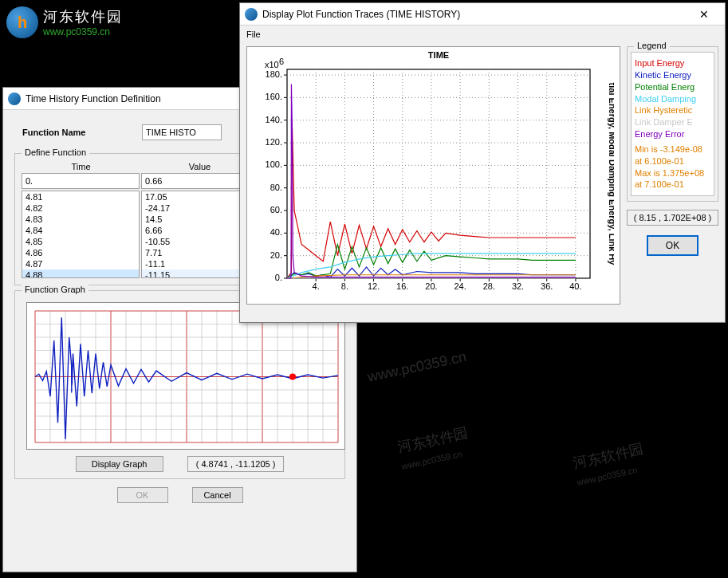  What do you see at coordinates (82, 132) in the screenshot?
I see `function-name-label: Function Name` at bounding box center [82, 132].